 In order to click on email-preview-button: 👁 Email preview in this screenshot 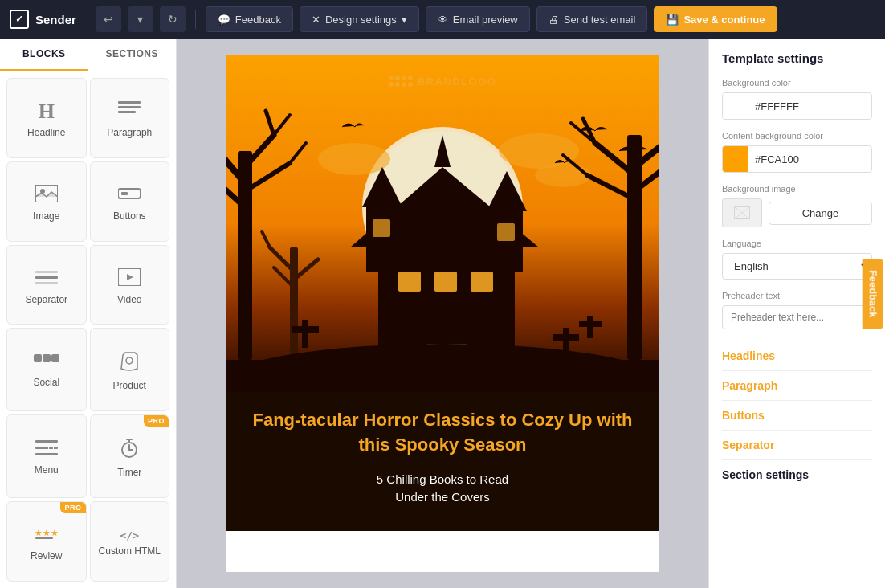, I will do `click(478, 19)`.